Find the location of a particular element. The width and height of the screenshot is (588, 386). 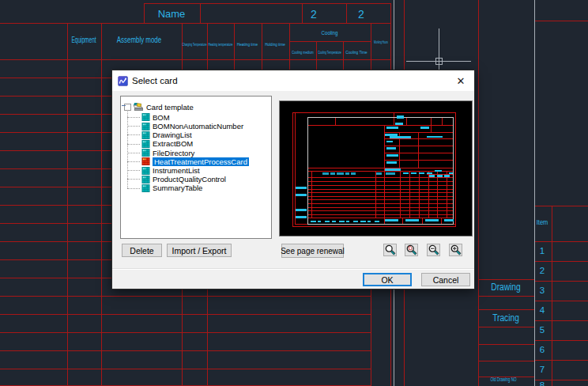

tree-item-BOM: BOM is located at coordinates (145, 117).